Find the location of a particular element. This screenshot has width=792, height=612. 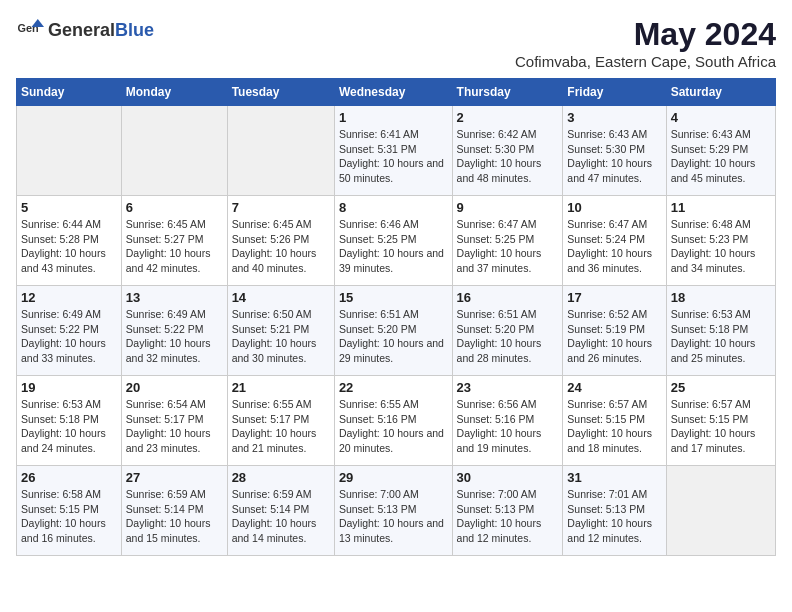

day-info: Sunrise: 6:44 AMSunset: 5:28 PMDaylight:… is located at coordinates (69, 246).